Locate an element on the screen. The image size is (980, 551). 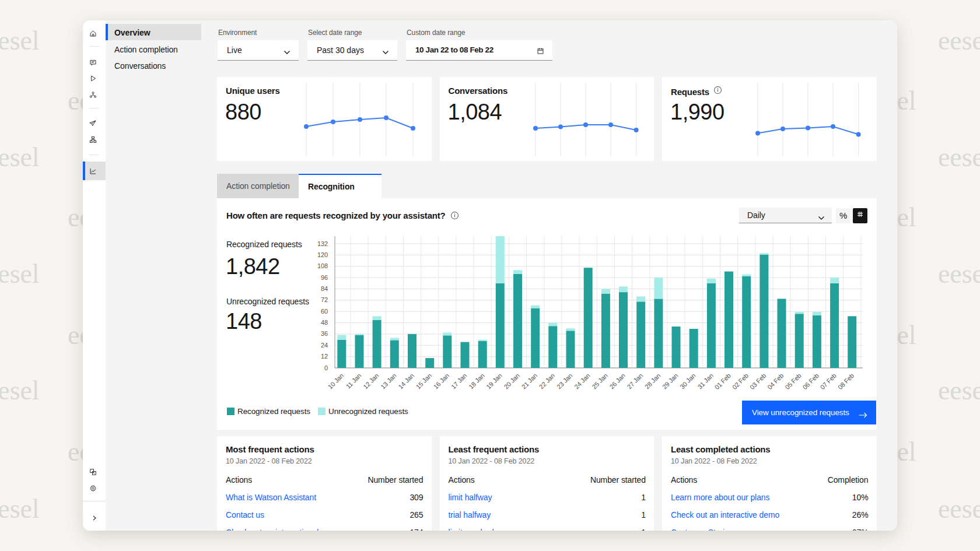
svg-text: 15 Jan is located at coordinates (424, 381).